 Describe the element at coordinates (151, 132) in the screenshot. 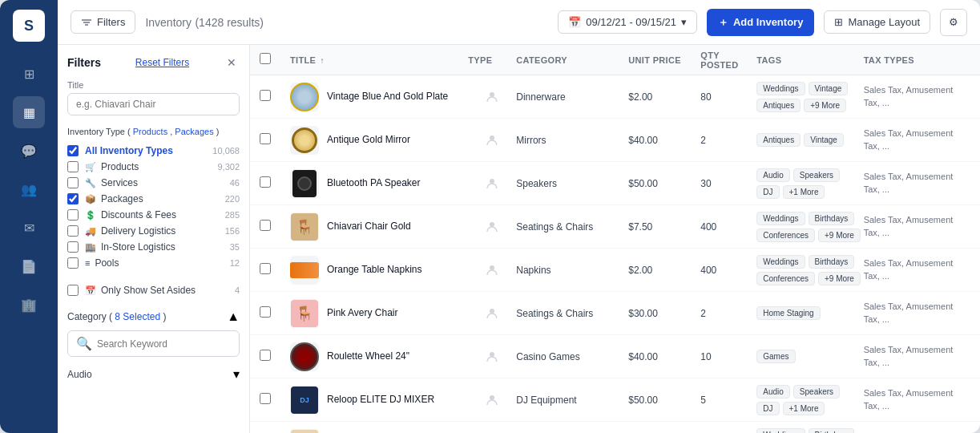

I see `products-link: Products` at that location.